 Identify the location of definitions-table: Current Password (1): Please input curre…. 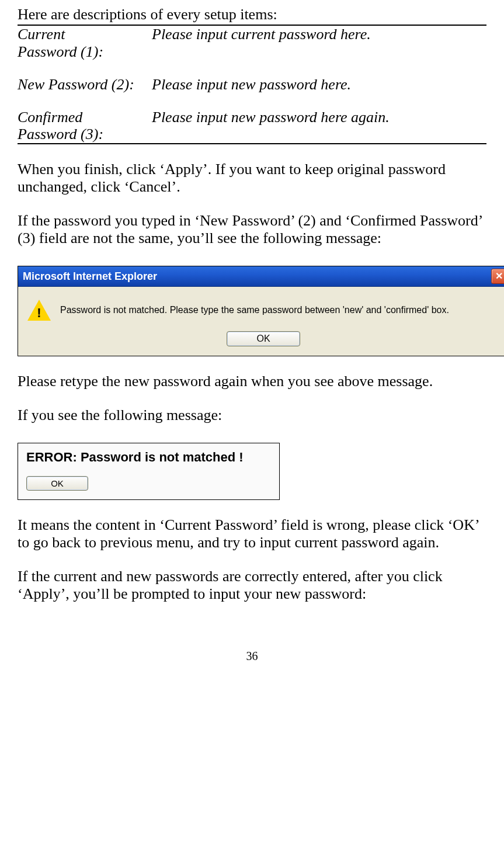
(252, 84).